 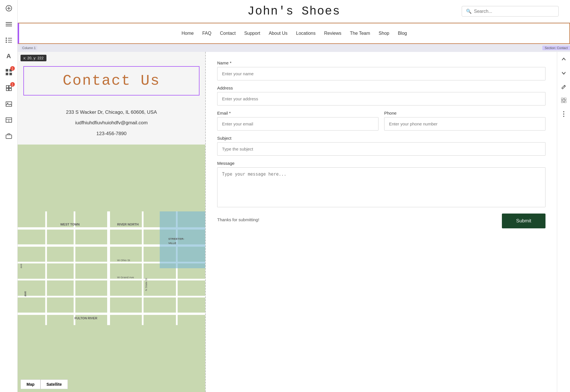 What do you see at coordinates (524, 221) in the screenshot?
I see `submit-button: Submit` at bounding box center [524, 221].